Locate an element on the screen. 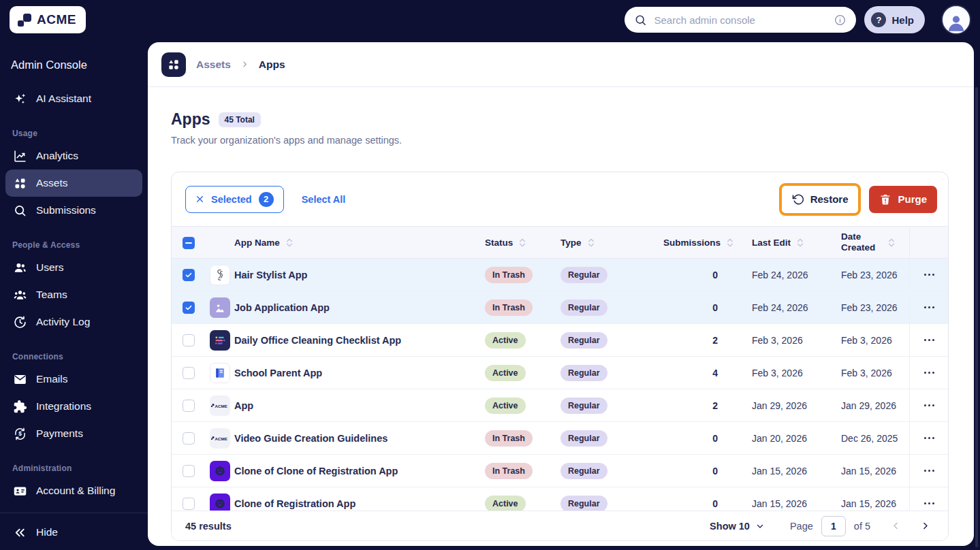 This screenshot has width=980, height=550. help-button: Help is located at coordinates (895, 20).